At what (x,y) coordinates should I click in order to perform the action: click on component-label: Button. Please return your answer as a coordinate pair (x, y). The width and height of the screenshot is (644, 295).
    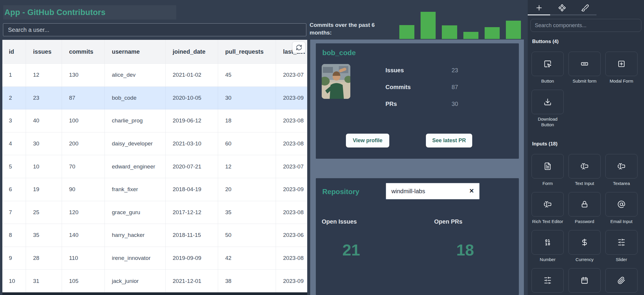
    Looking at the image, I should click on (548, 81).